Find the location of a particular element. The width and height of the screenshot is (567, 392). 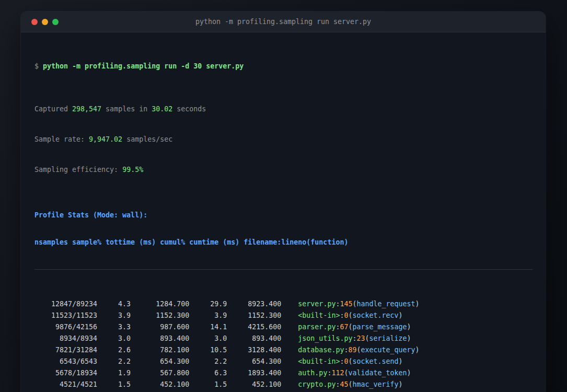

window-title: python -m profiling.sampling run server.… is located at coordinates (283, 22).